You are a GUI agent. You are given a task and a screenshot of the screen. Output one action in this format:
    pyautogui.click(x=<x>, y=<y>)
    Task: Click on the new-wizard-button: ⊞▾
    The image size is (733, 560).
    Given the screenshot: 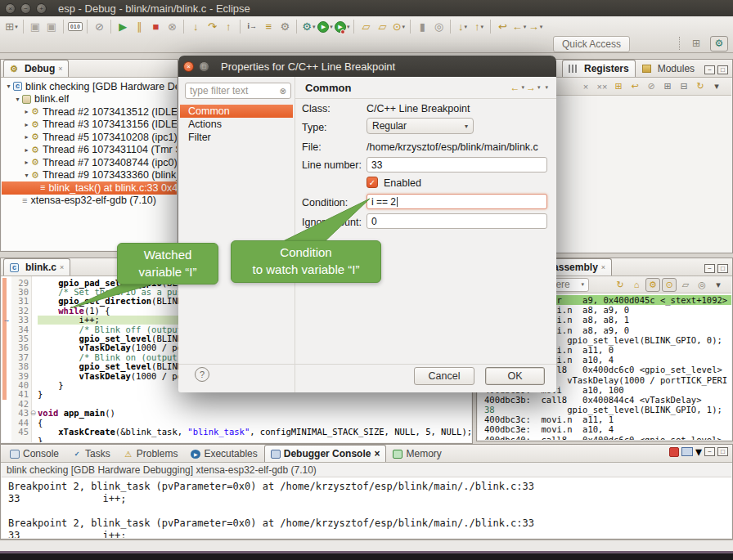 What is the action you would take?
    pyautogui.click(x=11, y=27)
    